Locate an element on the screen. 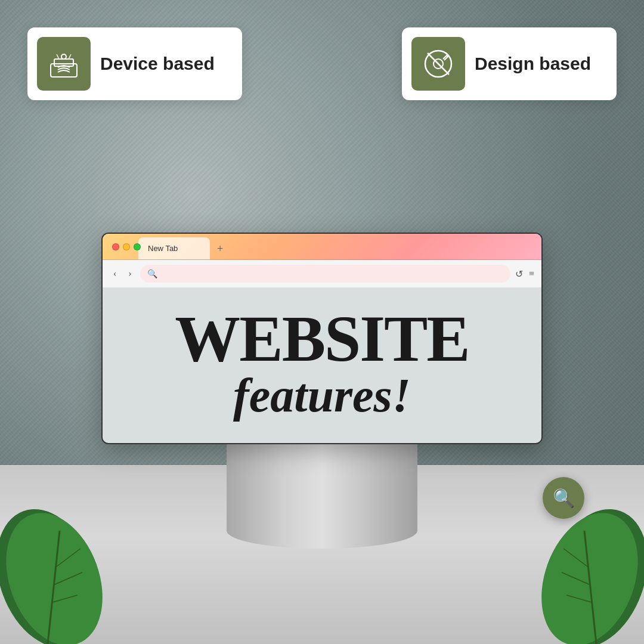 The height and width of the screenshot is (644, 644). device-based-card: Device based is located at coordinates (135, 64).